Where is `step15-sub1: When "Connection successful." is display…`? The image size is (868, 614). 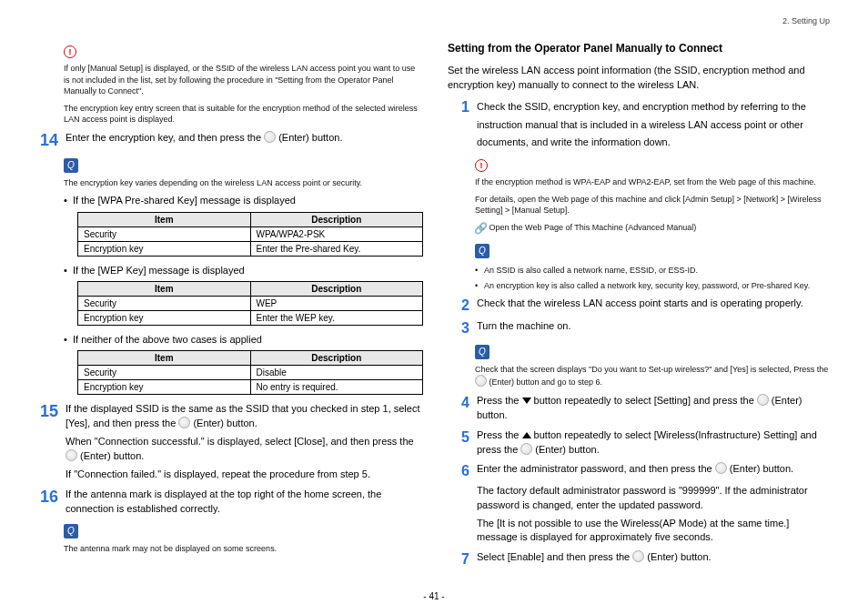
step15-sub1: When "Connection successful." is display… is located at coordinates (243, 449).